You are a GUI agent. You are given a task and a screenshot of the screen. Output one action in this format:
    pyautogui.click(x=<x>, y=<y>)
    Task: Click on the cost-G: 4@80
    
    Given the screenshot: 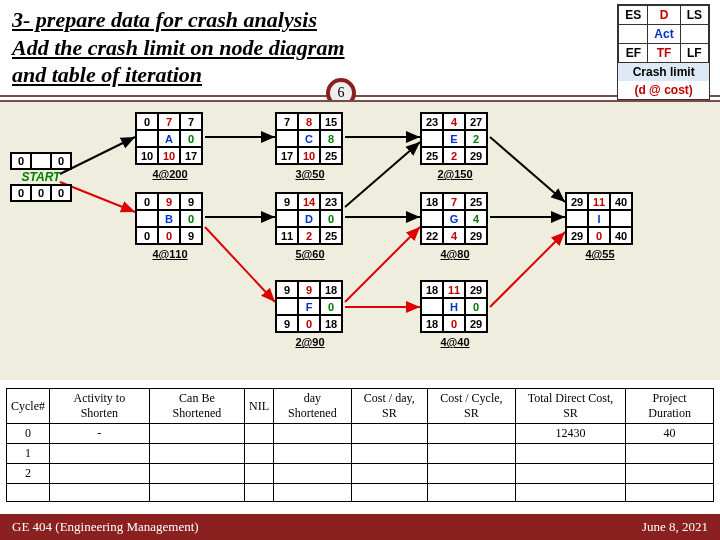 What is the action you would take?
    pyautogui.click(x=455, y=254)
    